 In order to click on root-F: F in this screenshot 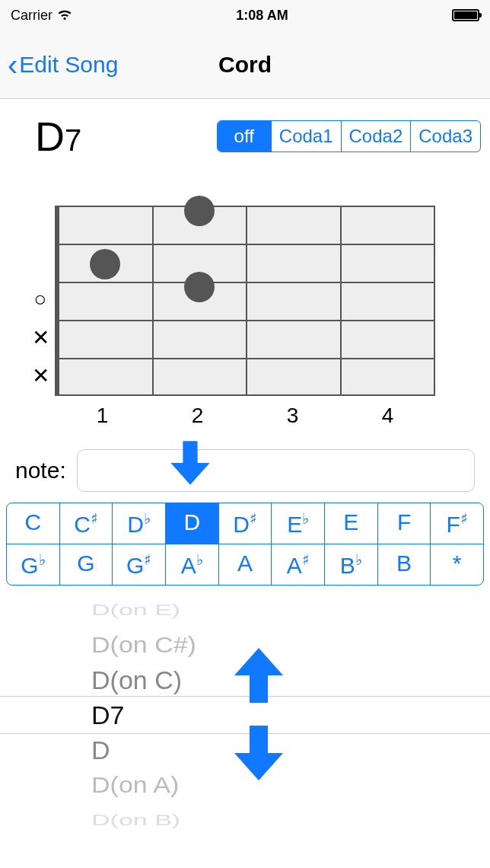, I will do `click(404, 524)`.